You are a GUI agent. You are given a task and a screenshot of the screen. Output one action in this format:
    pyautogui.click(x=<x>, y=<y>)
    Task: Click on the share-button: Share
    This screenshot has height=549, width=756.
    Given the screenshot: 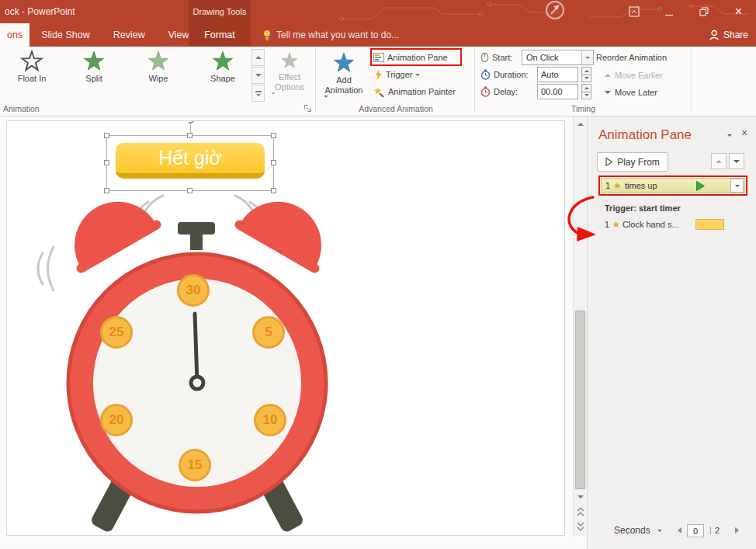 What is the action you would take?
    pyautogui.click(x=728, y=35)
    